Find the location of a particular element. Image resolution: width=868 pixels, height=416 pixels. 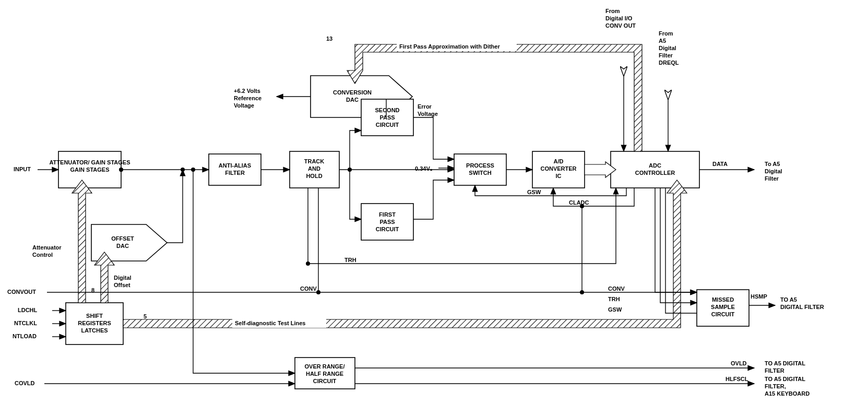

block-attenuator: ATTENUATOR/ GAIN STAGESGAIN STAGES is located at coordinates (90, 170).